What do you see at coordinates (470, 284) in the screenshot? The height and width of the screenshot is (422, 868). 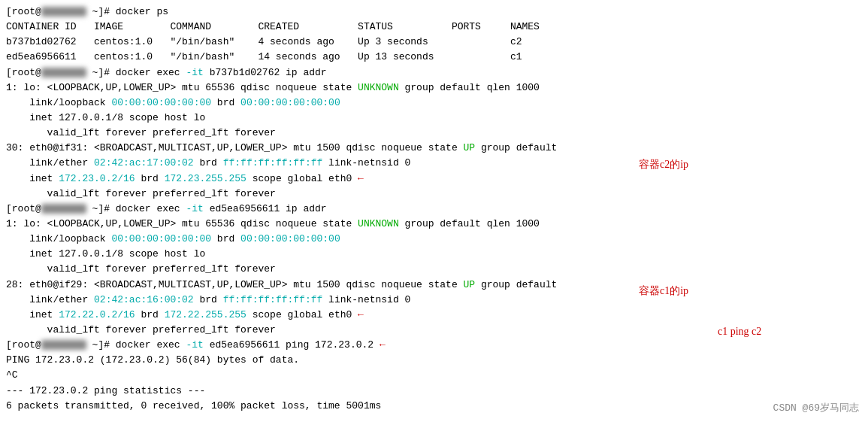 I see `state-up-2: UP` at bounding box center [470, 284].